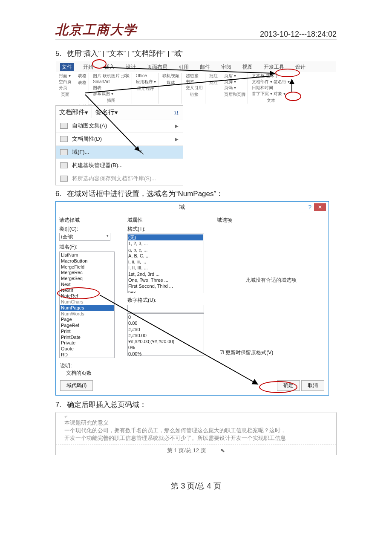  I want to click on menu-docprop: 文档属性(D)▶, so click(119, 139).